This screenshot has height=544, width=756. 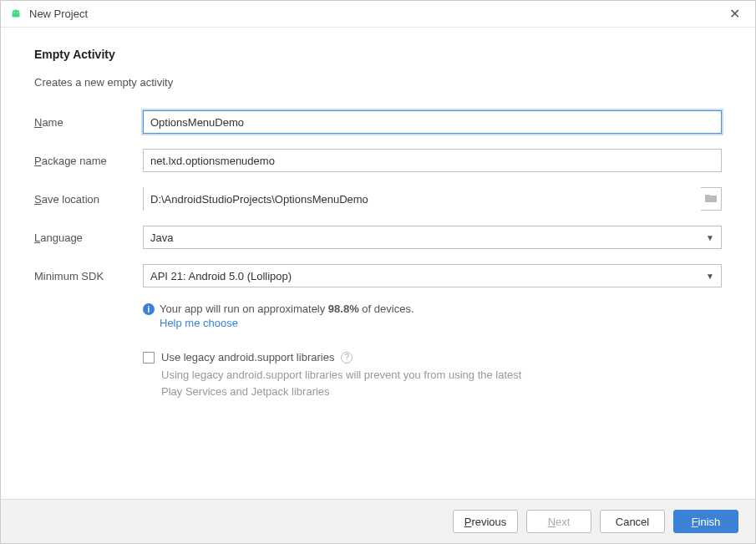 I want to click on help-icon: ?, so click(x=347, y=358).